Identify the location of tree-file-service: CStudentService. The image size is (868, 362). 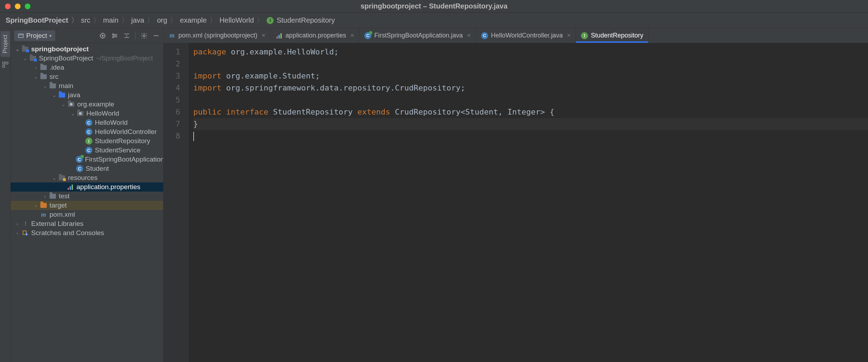
(87, 150).